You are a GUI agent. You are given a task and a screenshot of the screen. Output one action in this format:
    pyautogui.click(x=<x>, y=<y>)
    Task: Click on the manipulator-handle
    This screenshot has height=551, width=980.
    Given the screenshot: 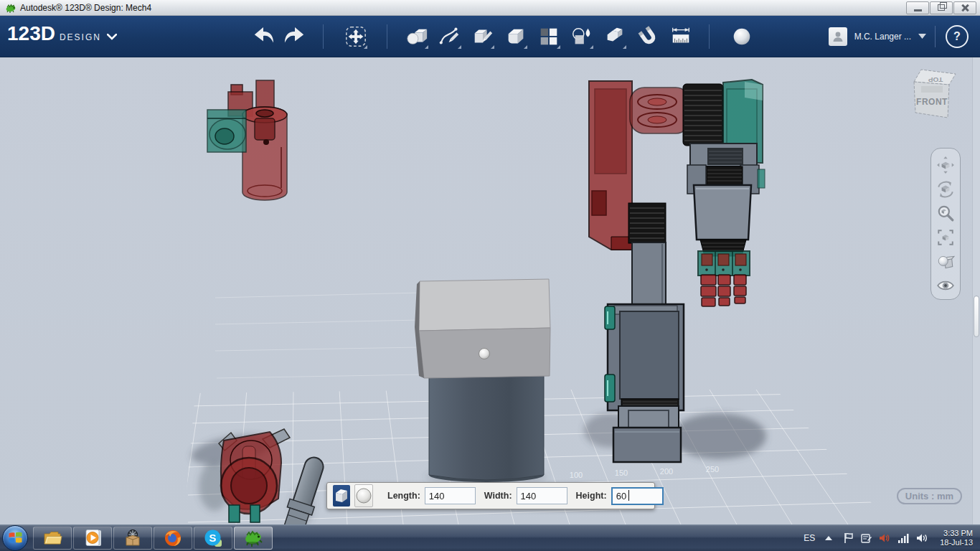 What is the action you would take?
    pyautogui.click(x=485, y=354)
    